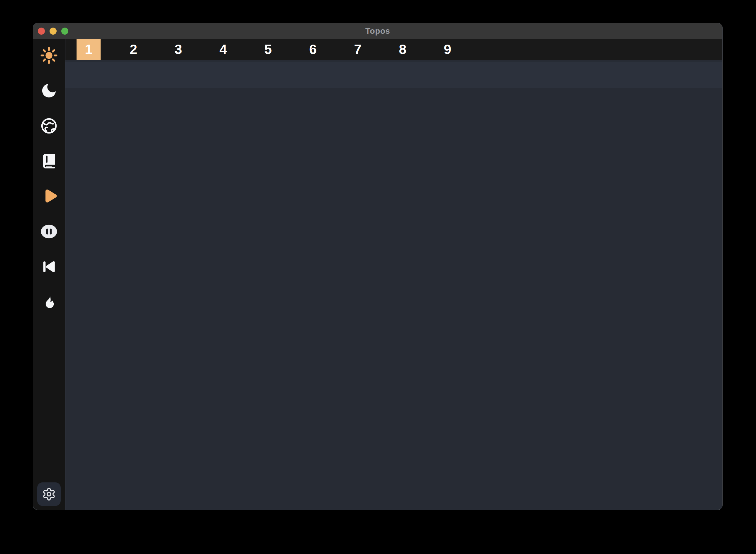 The image size is (756, 554). What do you see at coordinates (178, 49) in the screenshot?
I see `tab-3: 3` at bounding box center [178, 49].